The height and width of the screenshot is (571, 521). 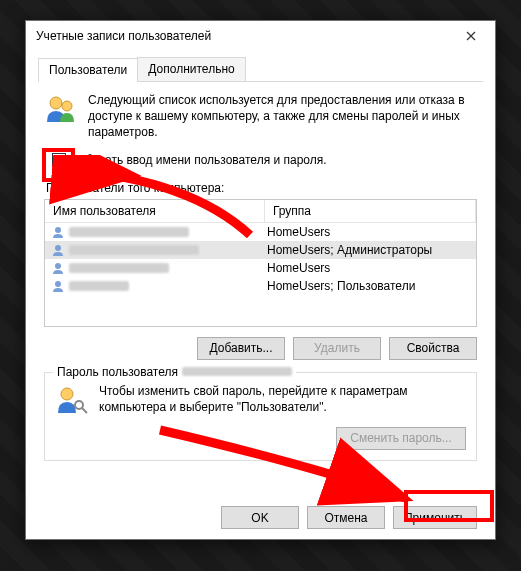 I want to click on close-icon, so click(x=471, y=36).